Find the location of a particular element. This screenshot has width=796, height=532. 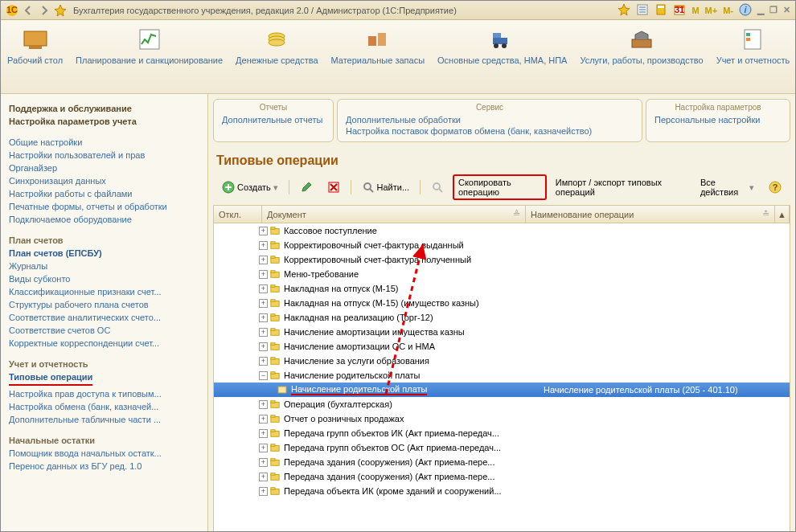

calendar-icon: 31 is located at coordinates (679, 10).